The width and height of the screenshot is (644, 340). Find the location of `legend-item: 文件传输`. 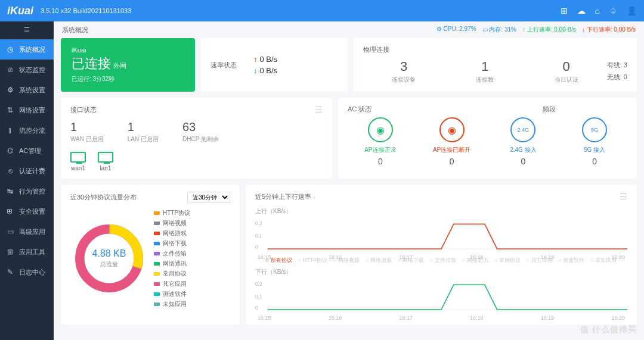

legend-item: 文件传输 is located at coordinates (172, 254).